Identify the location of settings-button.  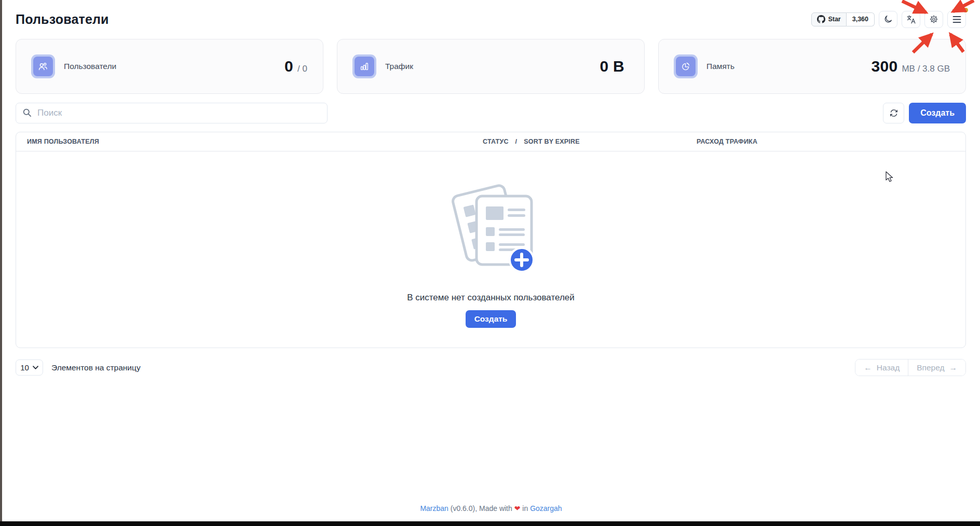
(934, 20).